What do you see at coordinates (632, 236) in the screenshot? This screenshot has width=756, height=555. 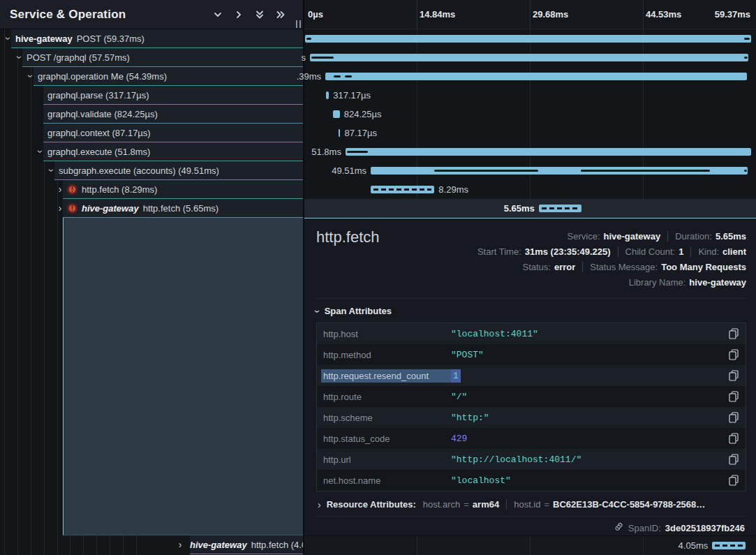 I see `meta-value: hive-gateway` at bounding box center [632, 236].